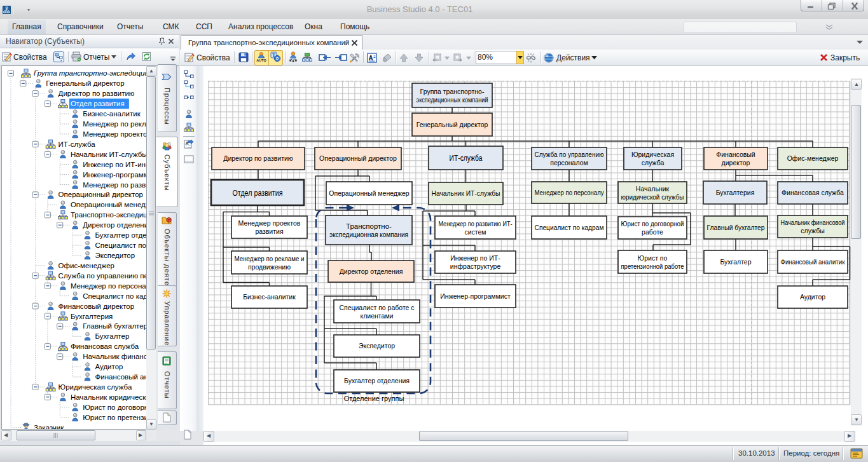 The image size is (868, 462). What do you see at coordinates (476, 258) in the screenshot?
I see `svg-text: Инженер по ИТ-` at bounding box center [476, 258].